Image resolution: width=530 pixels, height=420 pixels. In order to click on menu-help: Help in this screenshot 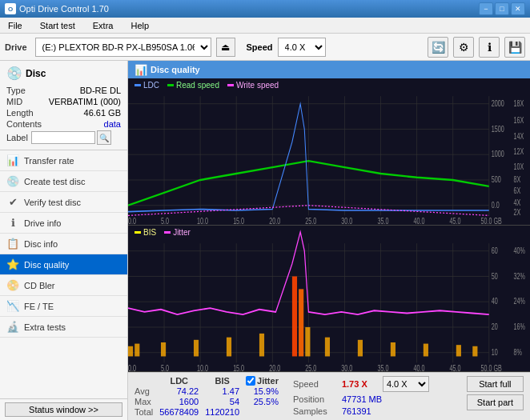, I will do `click(139, 26)`.